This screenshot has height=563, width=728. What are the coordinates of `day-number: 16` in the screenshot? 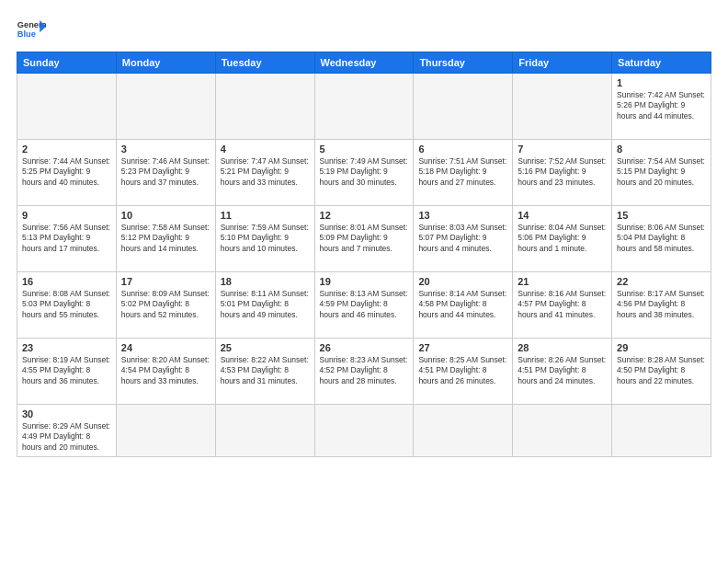 It's located at (66, 282).